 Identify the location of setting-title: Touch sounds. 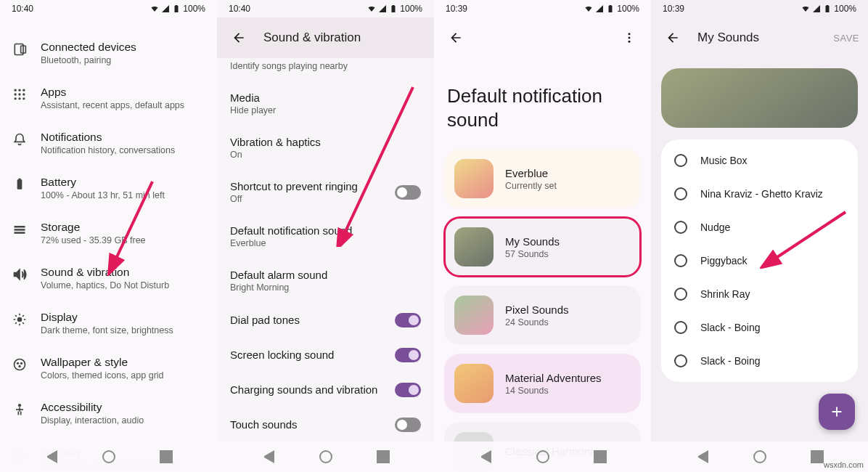
(312, 424).